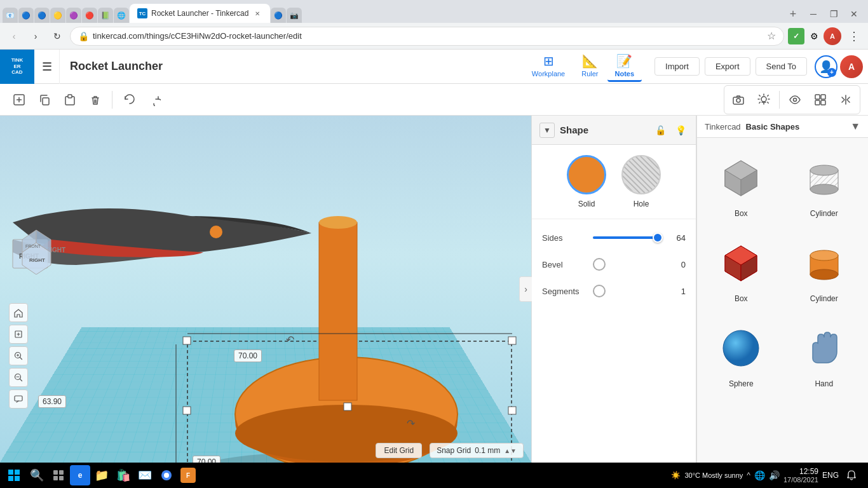 The width and height of the screenshot is (868, 488). I want to click on handle-tr, so click(512, 341).